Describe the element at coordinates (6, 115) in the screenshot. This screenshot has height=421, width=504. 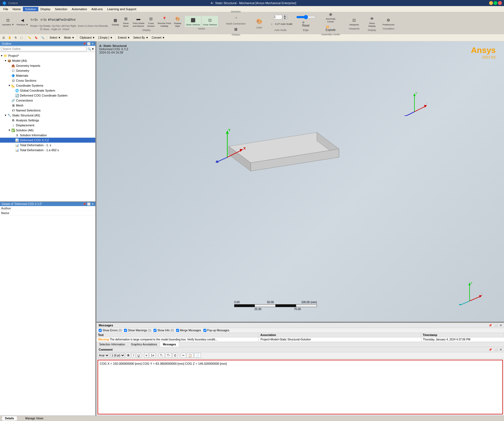
I see `tree-expand-static_structural: ▼` at that location.